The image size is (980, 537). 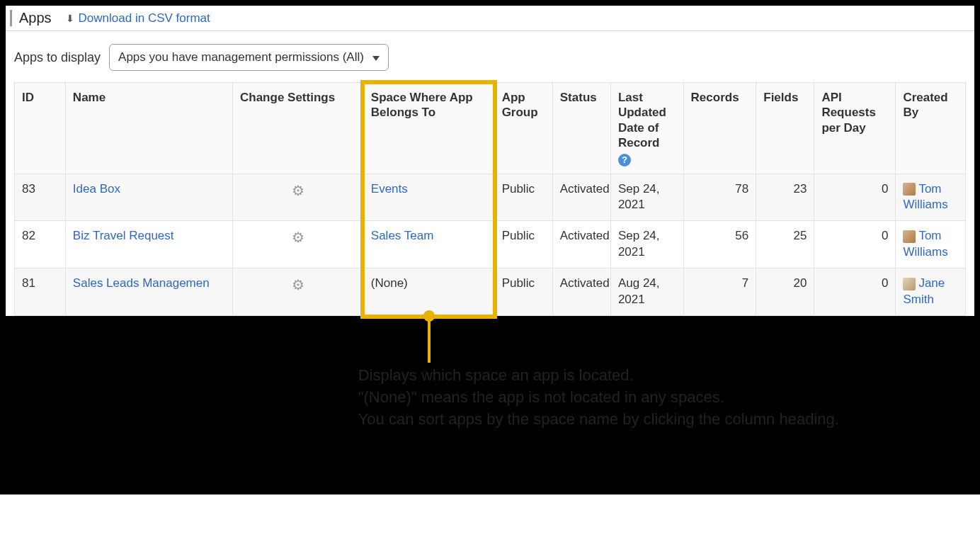 What do you see at coordinates (581, 129) in the screenshot?
I see `col-status: Status` at bounding box center [581, 129].